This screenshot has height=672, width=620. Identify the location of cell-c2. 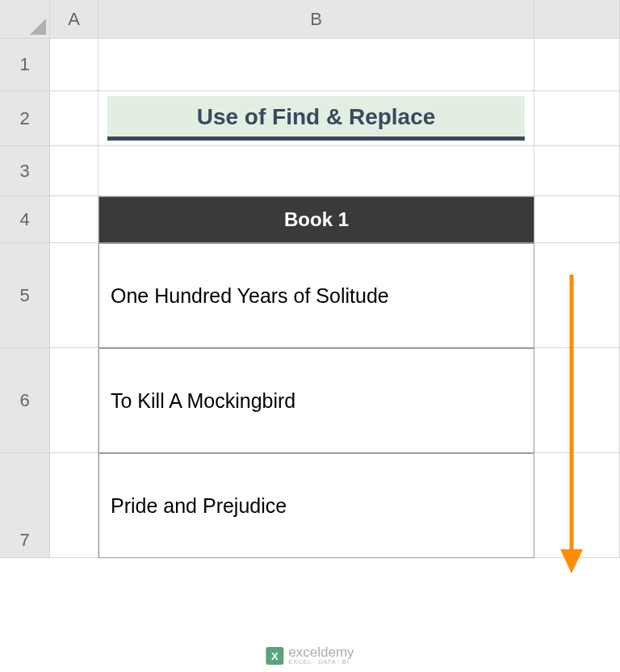
(577, 119).